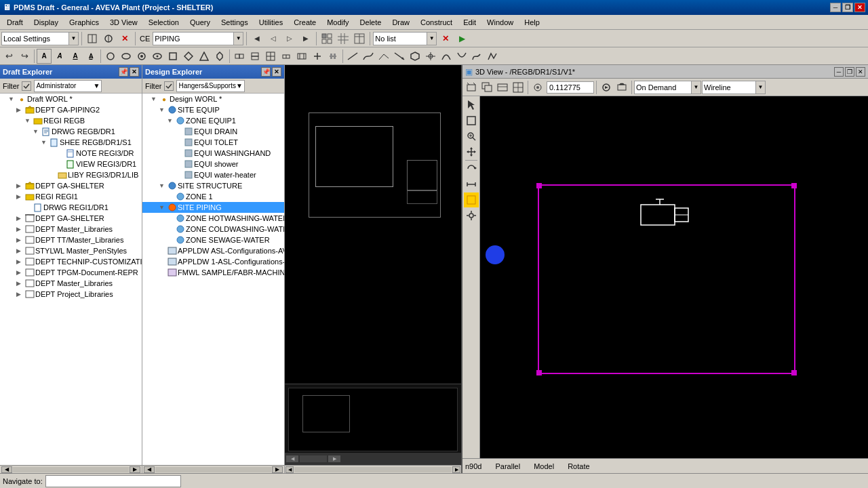 The height and width of the screenshot is (488, 868). What do you see at coordinates (487, 87) in the screenshot?
I see `3d-tool-2` at bounding box center [487, 87].